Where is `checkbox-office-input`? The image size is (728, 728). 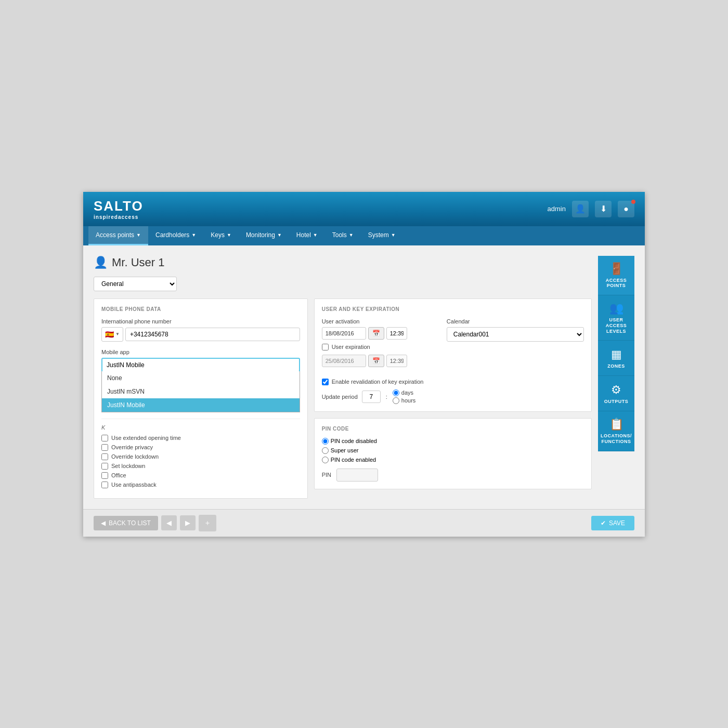
checkbox-office-input is located at coordinates (105, 475).